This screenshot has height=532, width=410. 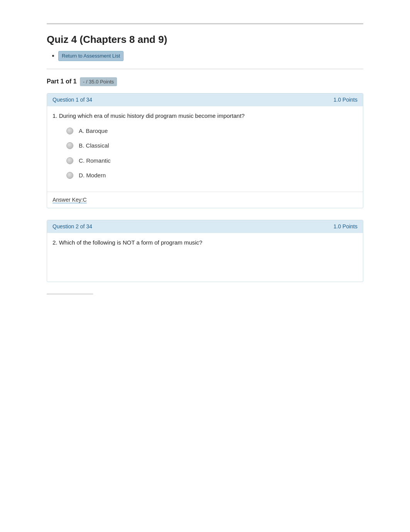 I want to click on nav-list: Return to Assessment List, so click(x=205, y=56).